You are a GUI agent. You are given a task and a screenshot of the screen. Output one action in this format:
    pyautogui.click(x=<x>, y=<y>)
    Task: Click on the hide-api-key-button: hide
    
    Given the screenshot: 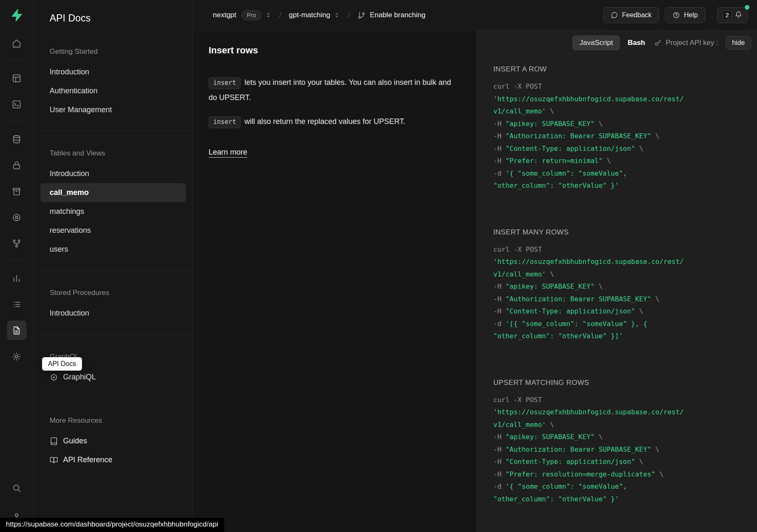 What is the action you would take?
    pyautogui.click(x=738, y=43)
    